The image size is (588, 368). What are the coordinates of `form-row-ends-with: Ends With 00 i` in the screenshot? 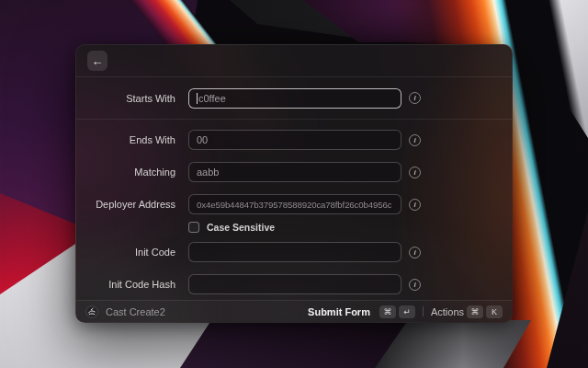 It's located at (294, 140).